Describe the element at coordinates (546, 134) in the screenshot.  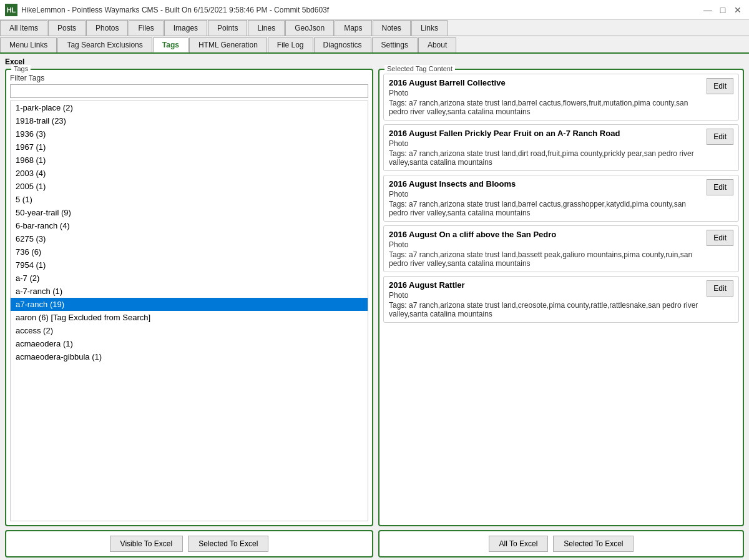
I see `content-item-title: 2016 August Fallen Prickly Pear Fruit on…` at that location.